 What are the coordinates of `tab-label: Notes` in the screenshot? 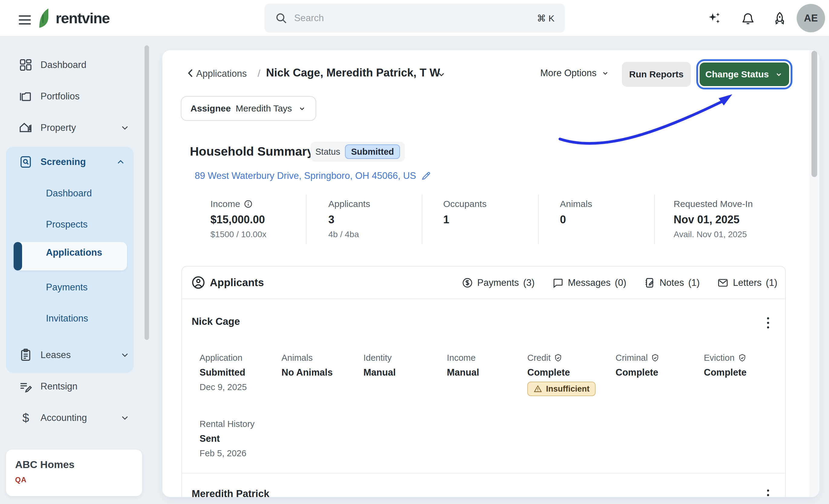 It's located at (672, 283).